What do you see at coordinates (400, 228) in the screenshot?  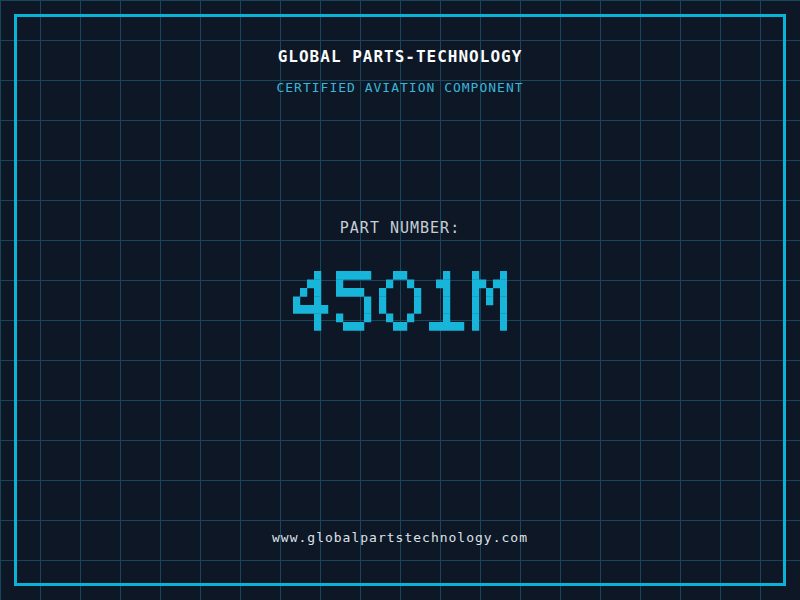 I see `part-number-label: PART NUMBER:` at bounding box center [400, 228].